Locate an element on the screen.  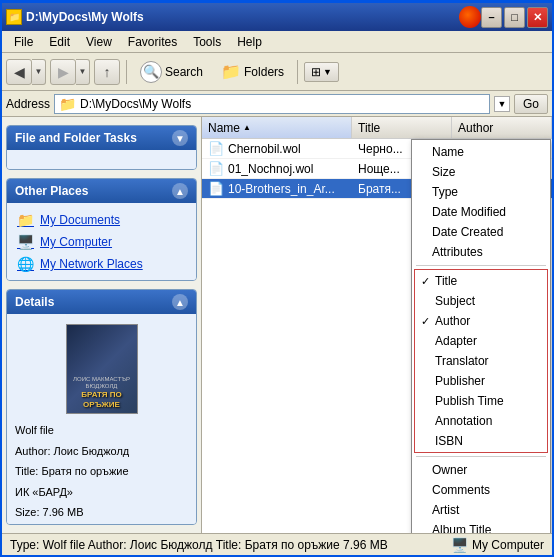
ctx-title: Title is located at coordinates (481, 281).